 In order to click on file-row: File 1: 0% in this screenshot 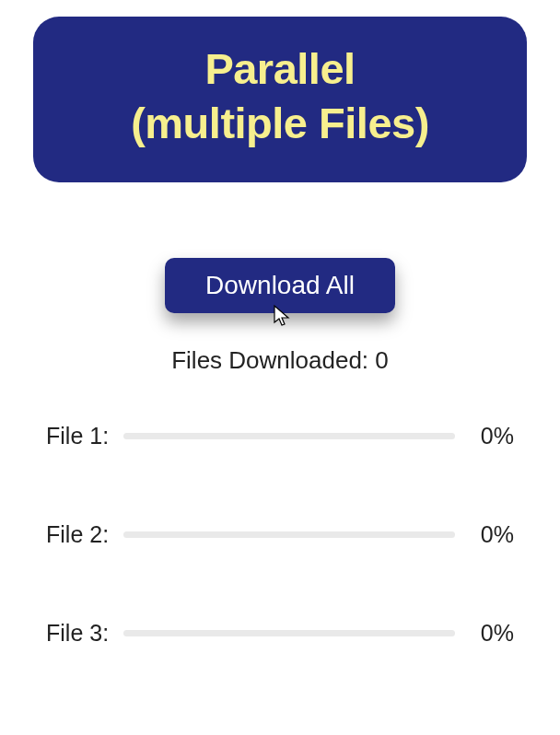, I will do `click(280, 437)`.